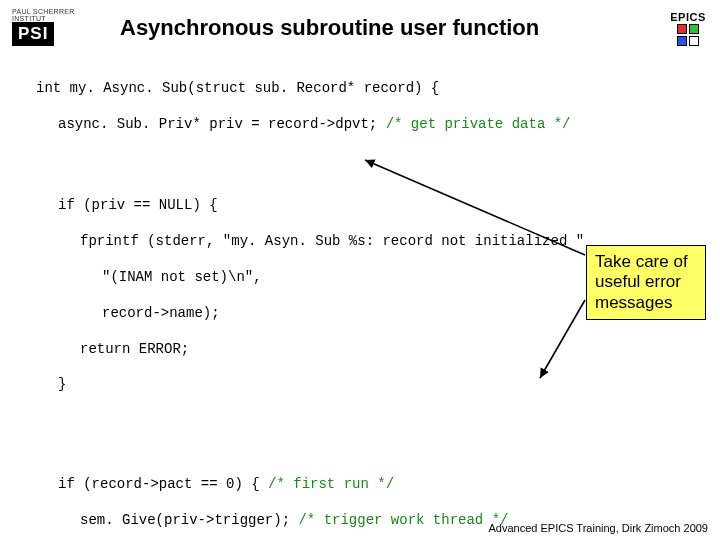 The image size is (720, 540). I want to click on epics-logo: EPICS, so click(688, 28).